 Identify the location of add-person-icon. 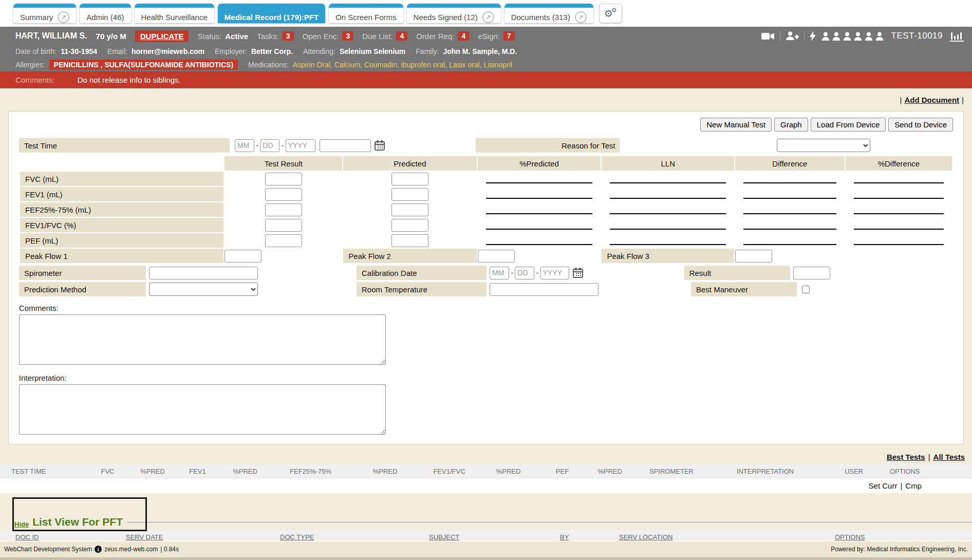
(792, 36).